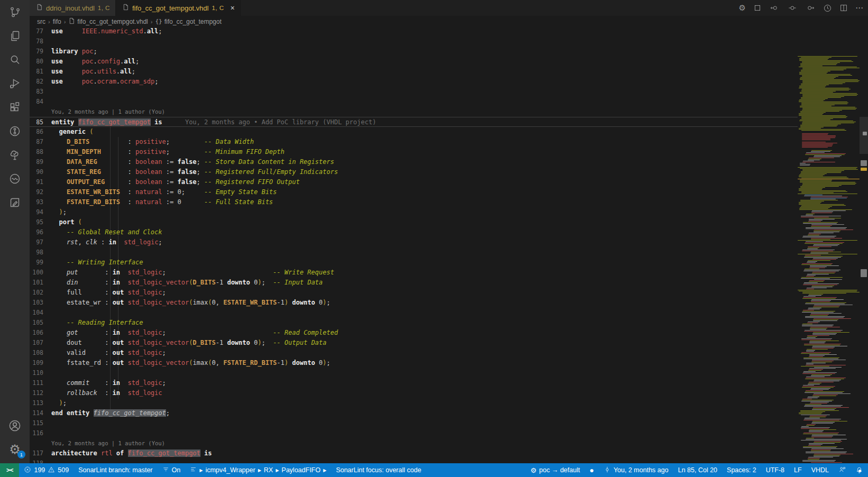  I want to click on statusbar-remote-indicator: ><, so click(10, 470).